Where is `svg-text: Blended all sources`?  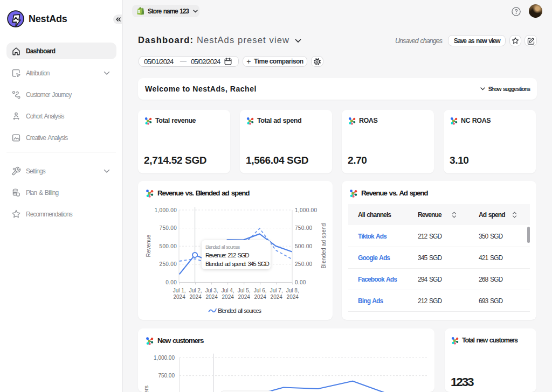
svg-text: Blended all sources is located at coordinates (239, 311).